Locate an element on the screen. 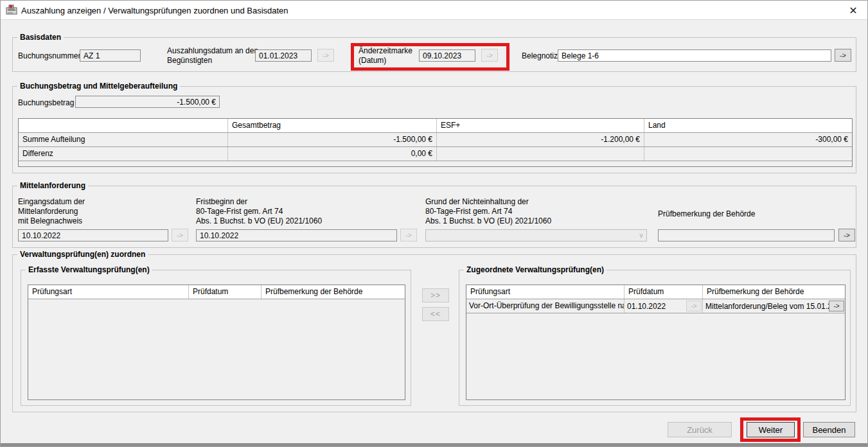 The height and width of the screenshot is (447, 868). table-row: Vor-Ort-Überprüfung der Bewilligungsstel… is located at coordinates (655, 306).